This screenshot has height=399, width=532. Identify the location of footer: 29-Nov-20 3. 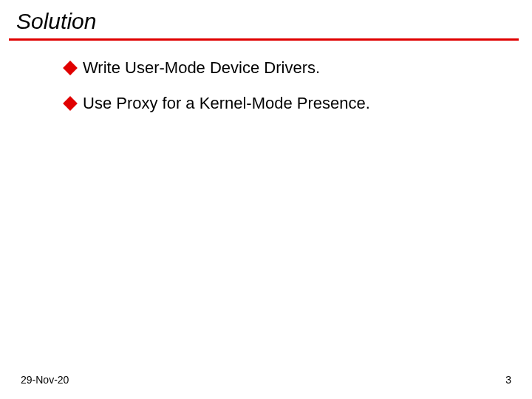
(266, 380).